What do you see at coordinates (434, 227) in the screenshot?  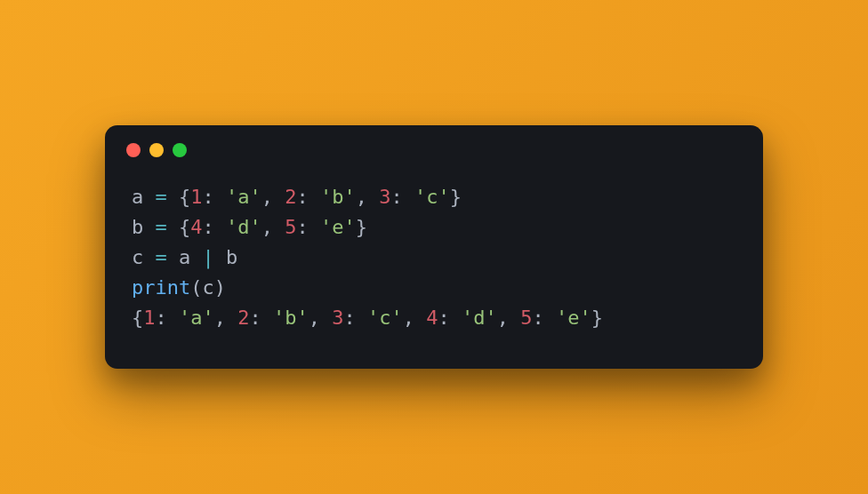 I see `code-line: b = {4: 'd', 5: 'e'}` at bounding box center [434, 227].